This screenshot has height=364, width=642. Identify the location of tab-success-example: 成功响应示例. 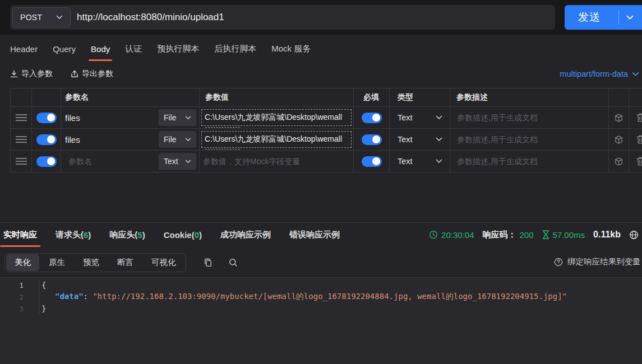
(246, 235).